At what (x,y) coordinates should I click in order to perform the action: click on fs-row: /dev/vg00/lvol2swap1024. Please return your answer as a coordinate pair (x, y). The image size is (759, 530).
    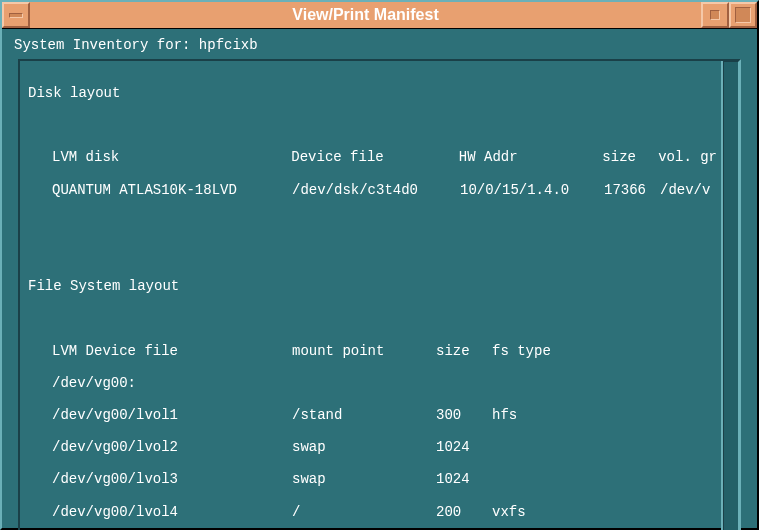
    Looking at the image, I should click on (372, 447).